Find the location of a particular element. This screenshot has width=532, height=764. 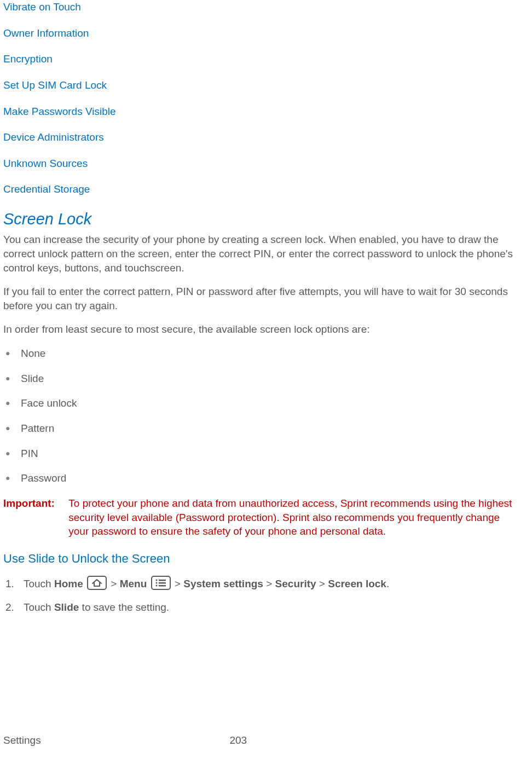

footer-page-number: 203 is located at coordinates (242, 740).